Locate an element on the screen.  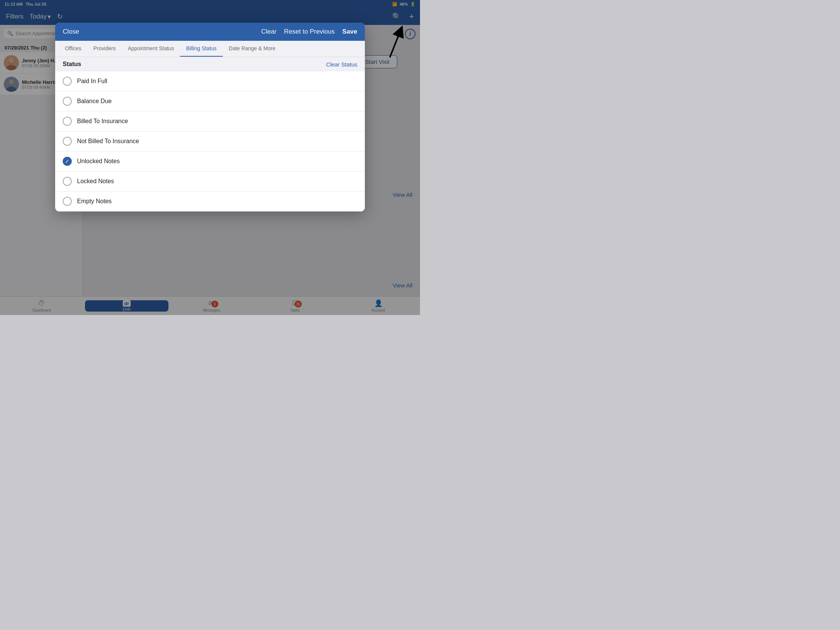
radio-unlocked-notes: ✓ is located at coordinates (67, 161).